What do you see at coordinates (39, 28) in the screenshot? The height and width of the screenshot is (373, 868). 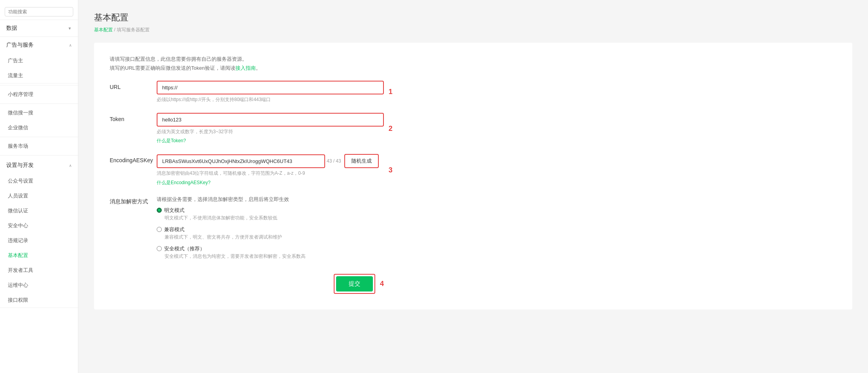 I see `sidebar-group-data: 数据 ▼` at bounding box center [39, 28].